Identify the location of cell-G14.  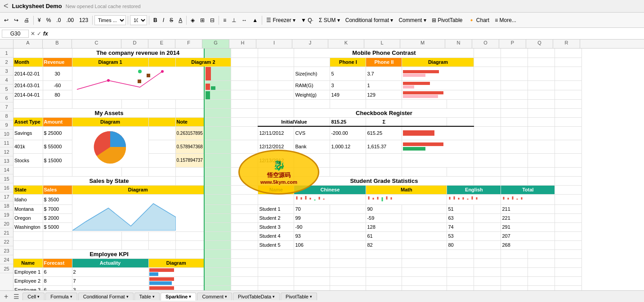
(218, 190).